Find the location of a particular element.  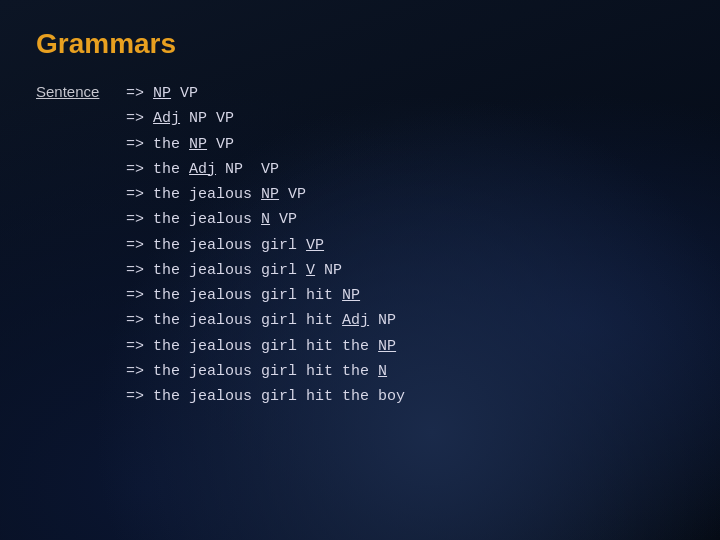

rule-line: => the Adj NP VP is located at coordinates (266, 170).